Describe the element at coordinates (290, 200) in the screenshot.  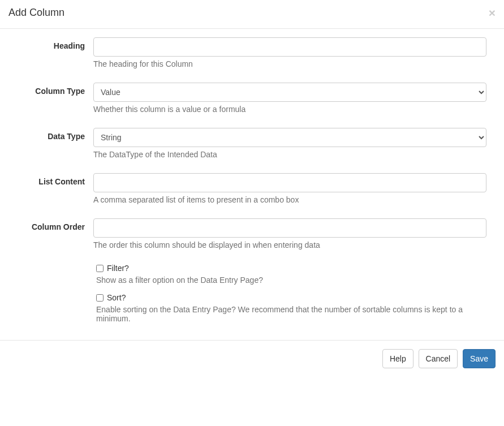
I see `list-content-help: A comma separated list of items to prese…` at that location.